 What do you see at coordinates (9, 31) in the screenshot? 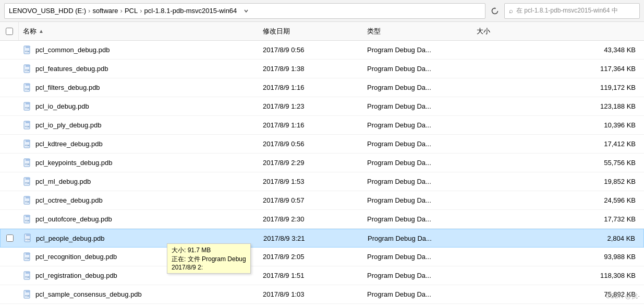
I see `select-all-checkbox` at bounding box center [9, 31].